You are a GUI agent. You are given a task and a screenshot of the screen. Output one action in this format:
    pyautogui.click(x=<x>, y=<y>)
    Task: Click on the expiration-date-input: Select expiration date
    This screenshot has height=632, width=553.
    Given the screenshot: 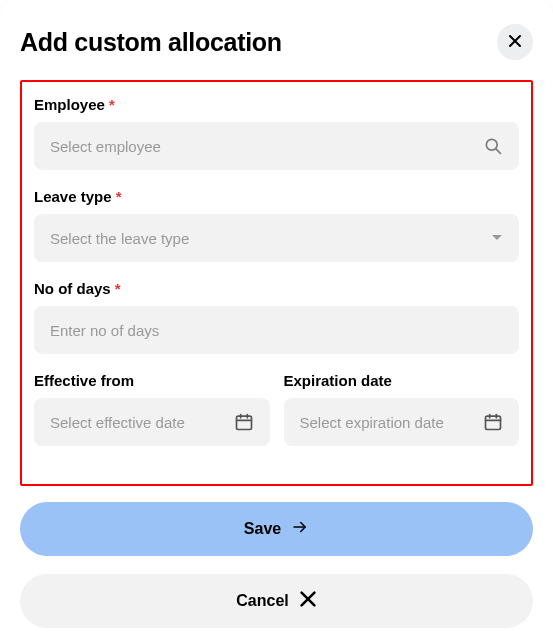 What is the action you would take?
    pyautogui.click(x=402, y=422)
    